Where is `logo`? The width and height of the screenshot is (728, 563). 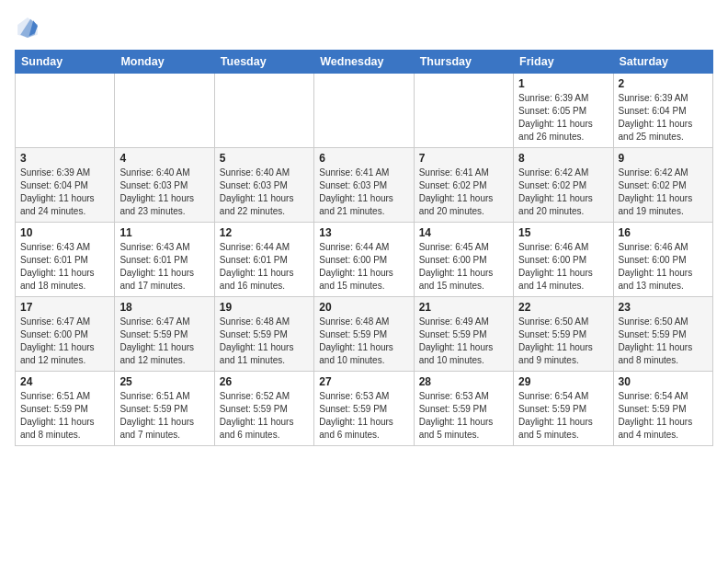 logo is located at coordinates (29, 28).